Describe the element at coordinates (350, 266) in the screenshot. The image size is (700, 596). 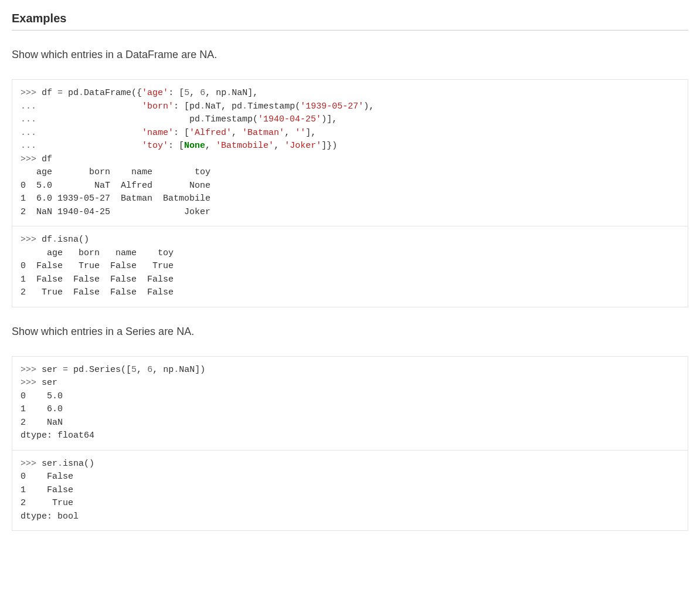
I see `code-block-df-isna: >>> df.isna() age born name toy 0 False …` at that location.